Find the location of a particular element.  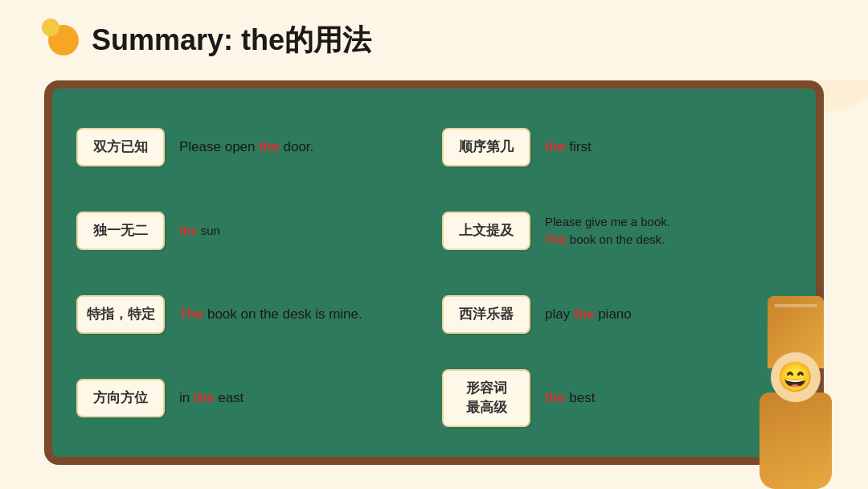

label-tag: 独一无二 is located at coordinates (121, 231).